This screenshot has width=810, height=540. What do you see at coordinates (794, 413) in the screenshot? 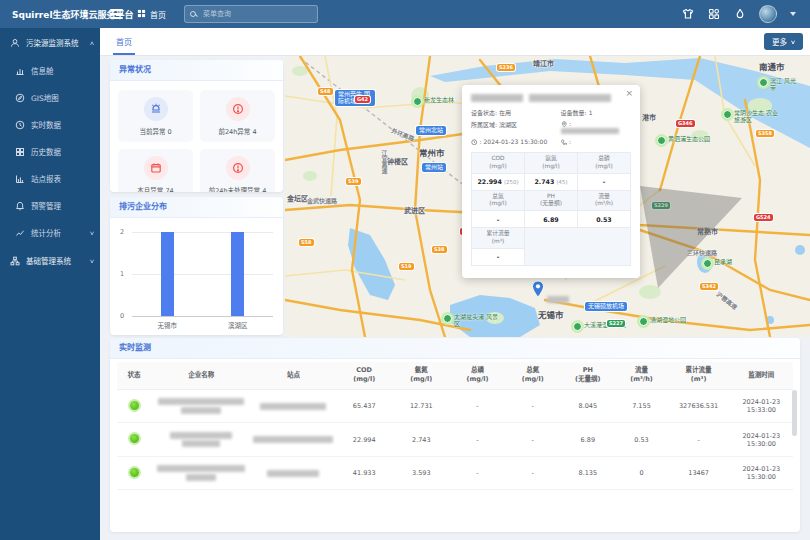
I see `table-scrollbar` at bounding box center [794, 413].